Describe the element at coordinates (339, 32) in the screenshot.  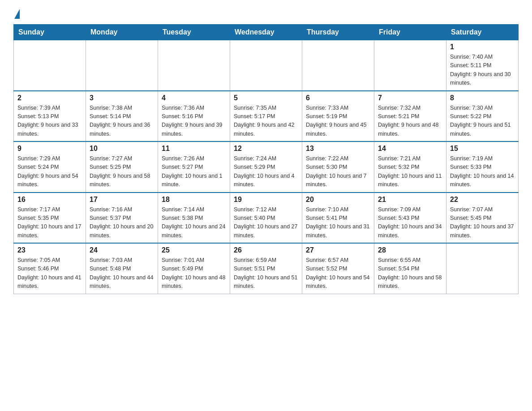
I see `weekday-header-thursday: Thursday` at that location.